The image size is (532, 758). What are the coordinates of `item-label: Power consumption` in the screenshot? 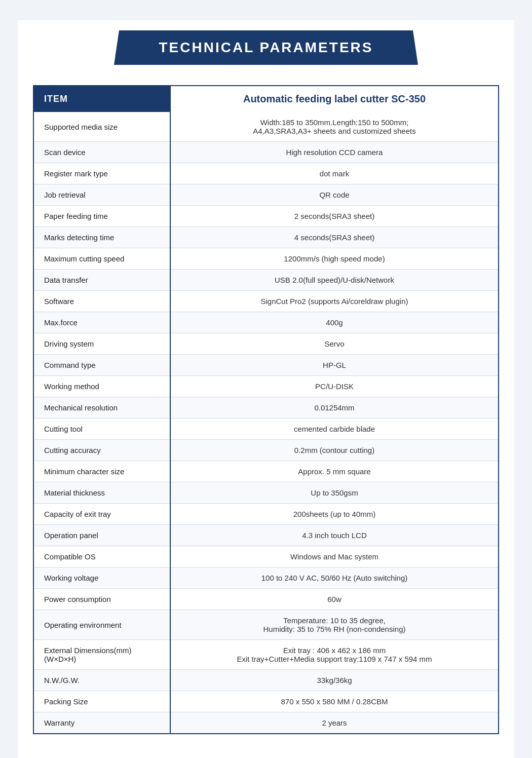 It's located at (102, 599).